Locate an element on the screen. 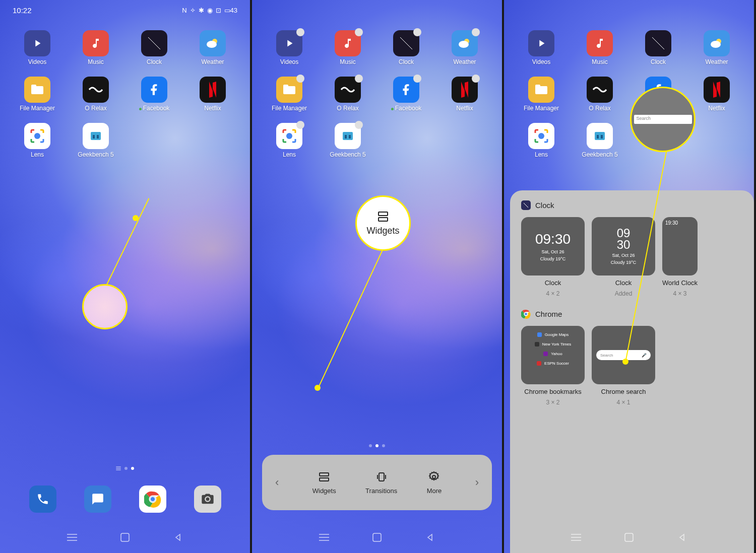 The width and height of the screenshot is (756, 553). highlight-line is located at coordinates (357, 305).